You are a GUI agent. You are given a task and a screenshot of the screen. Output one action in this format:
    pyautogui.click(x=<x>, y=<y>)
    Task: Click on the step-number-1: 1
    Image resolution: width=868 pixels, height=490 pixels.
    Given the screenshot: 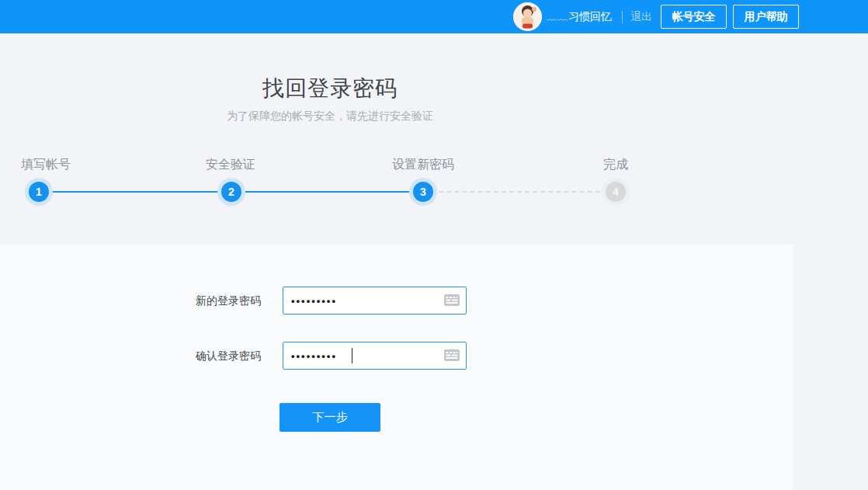 What is the action you would take?
    pyautogui.click(x=39, y=192)
    